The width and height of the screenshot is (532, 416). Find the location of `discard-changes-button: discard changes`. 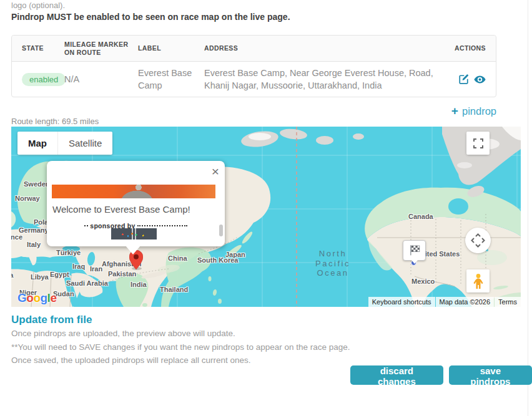

discard-changes-button: discard changes is located at coordinates (397, 375).